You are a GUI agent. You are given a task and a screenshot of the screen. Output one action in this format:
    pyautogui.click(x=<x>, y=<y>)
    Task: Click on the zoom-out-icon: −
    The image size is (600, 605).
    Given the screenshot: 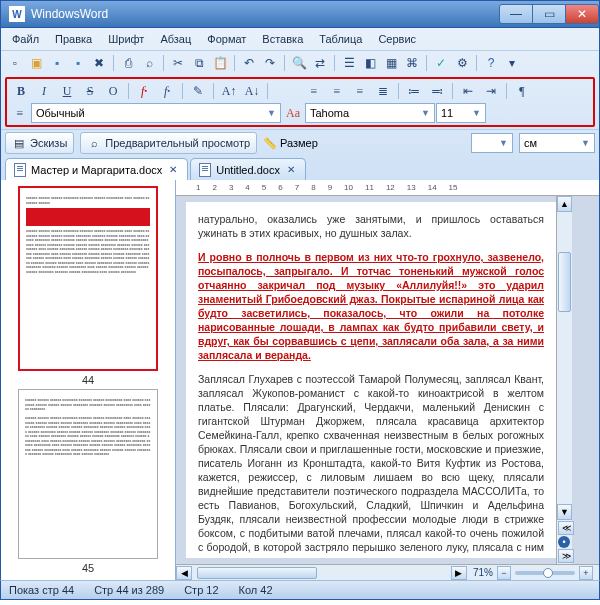 What is the action you would take?
    pyautogui.click(x=504, y=573)
    